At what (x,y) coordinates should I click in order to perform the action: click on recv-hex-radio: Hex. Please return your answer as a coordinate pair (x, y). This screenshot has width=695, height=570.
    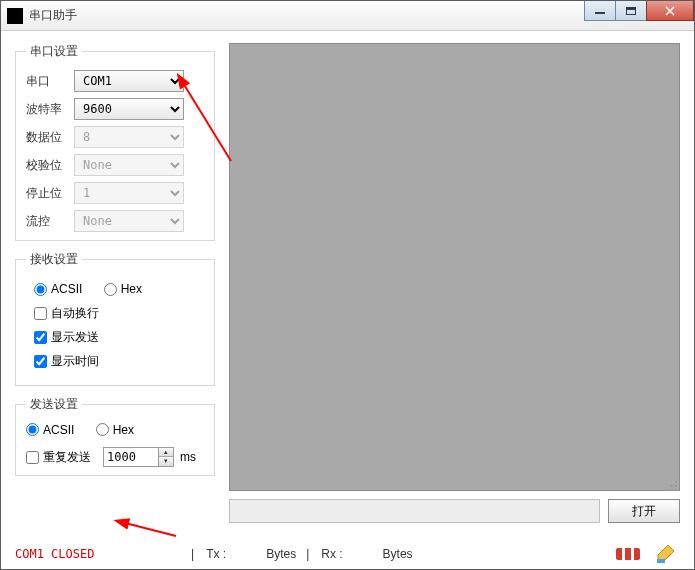
    Looking at the image, I should click on (123, 289).